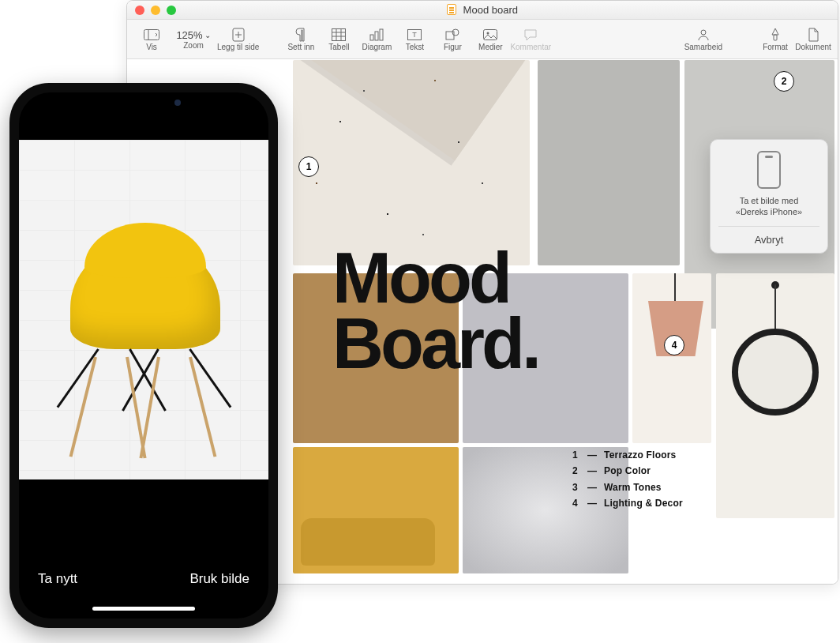  What do you see at coordinates (140, 10) in the screenshot?
I see `close-window-button` at bounding box center [140, 10].